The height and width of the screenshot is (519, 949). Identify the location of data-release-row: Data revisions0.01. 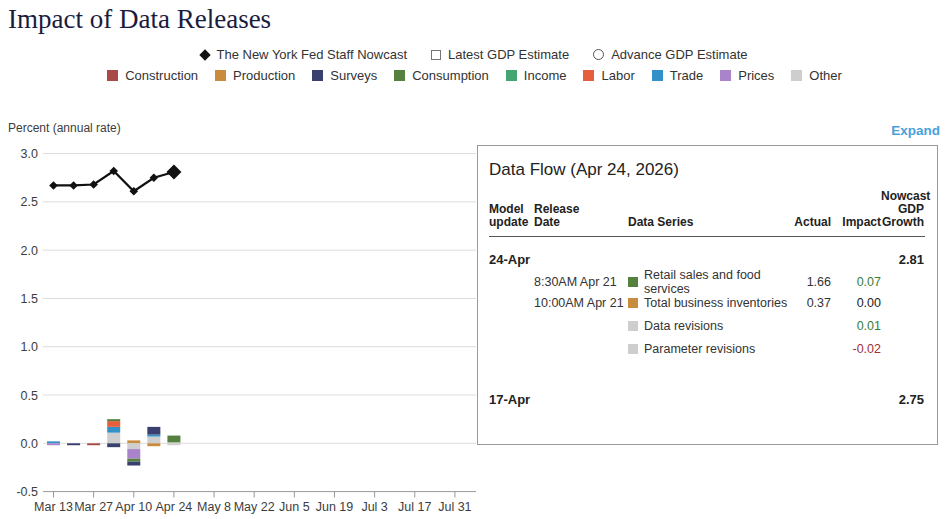
(707, 326).